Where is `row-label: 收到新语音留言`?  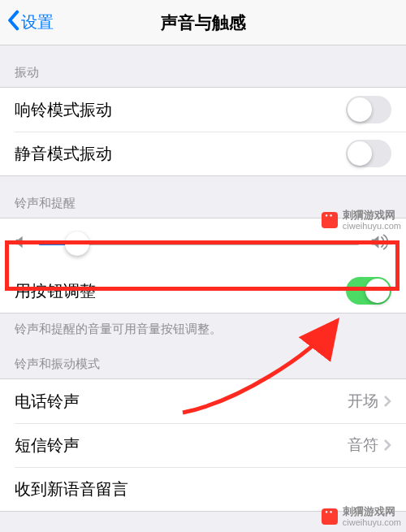
row-label: 收到新语音留言 is located at coordinates (203, 489).